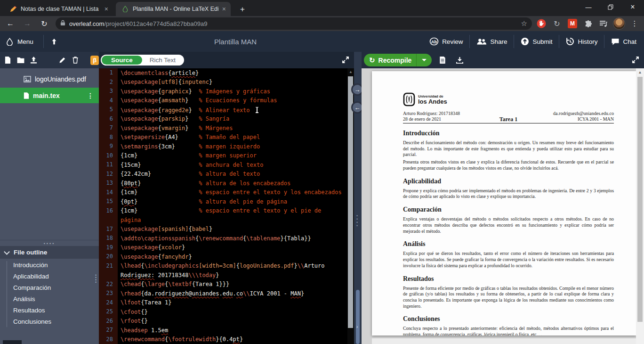  Describe the element at coordinates (60, 79) in the screenshot. I see `file-name: logoUniandes.pdf` at that location.